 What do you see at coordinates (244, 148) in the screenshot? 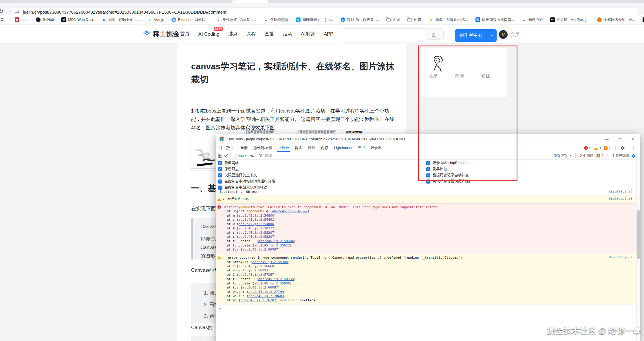
I see `devtools-tab: 元素` at bounding box center [244, 148].